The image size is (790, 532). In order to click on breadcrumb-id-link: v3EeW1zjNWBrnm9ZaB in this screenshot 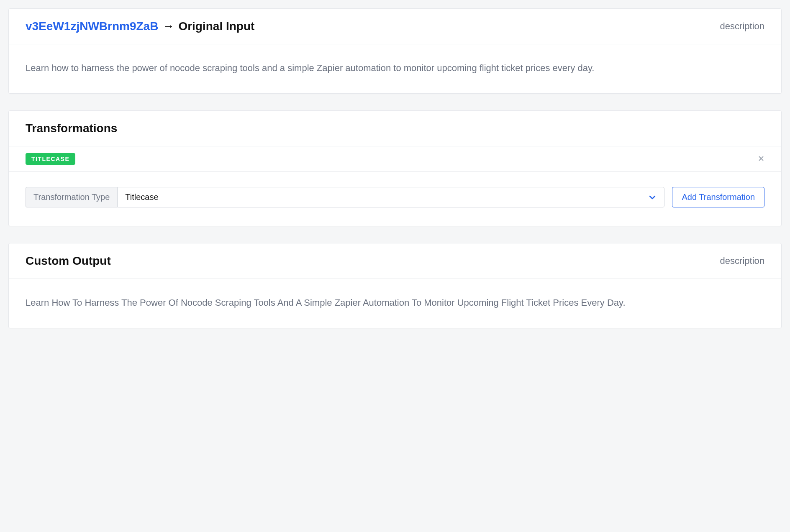, I will do `click(92, 26)`.